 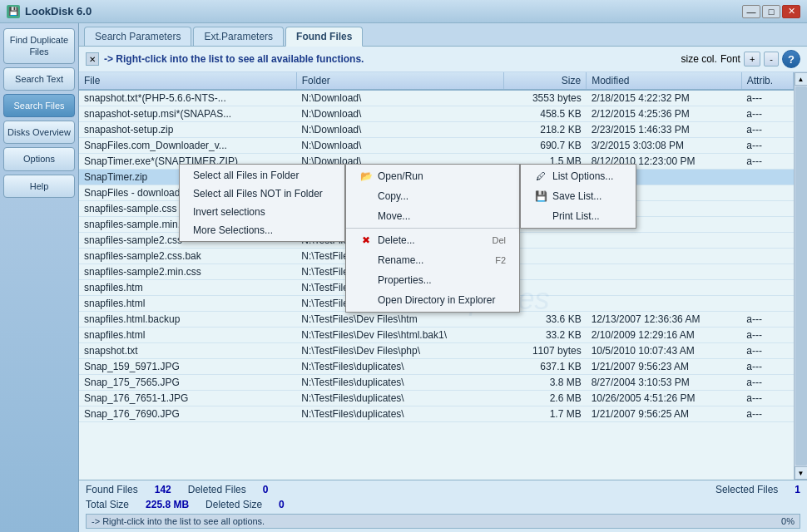 What do you see at coordinates (751, 12) in the screenshot?
I see `minimize-button: —` at bounding box center [751, 12].